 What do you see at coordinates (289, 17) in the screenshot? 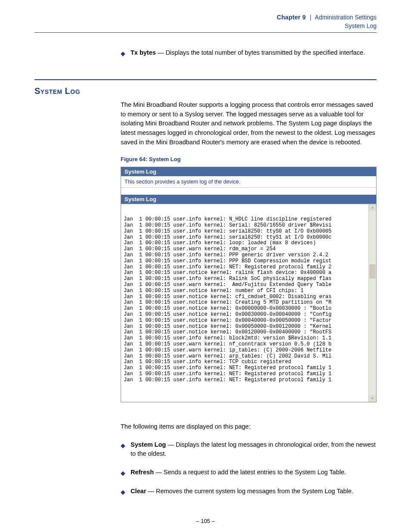
I see `chapter-word: Chapter` at bounding box center [289, 17].